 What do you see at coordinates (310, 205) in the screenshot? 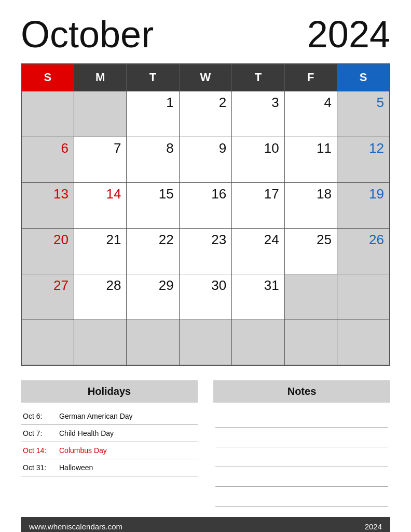
I see `calendar-cell: 18` at bounding box center [310, 205].